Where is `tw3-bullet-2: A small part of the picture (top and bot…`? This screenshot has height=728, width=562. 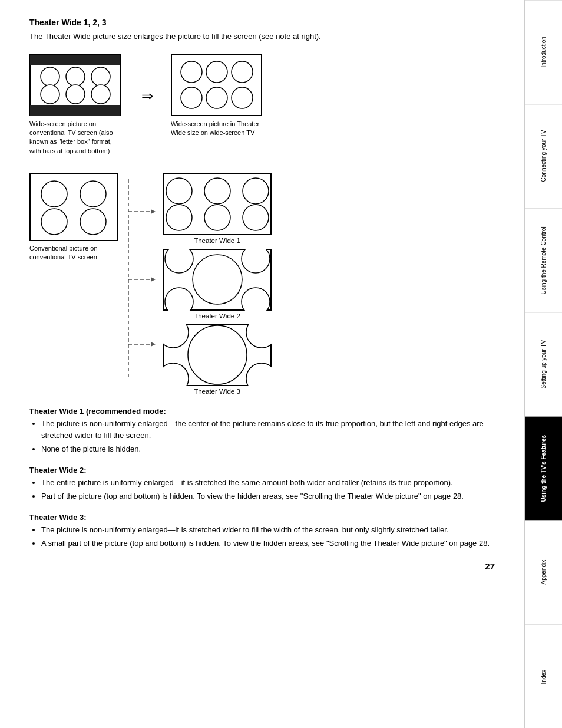 tw3-bullet-2: A small part of the picture (top and bot… is located at coordinates (271, 543).